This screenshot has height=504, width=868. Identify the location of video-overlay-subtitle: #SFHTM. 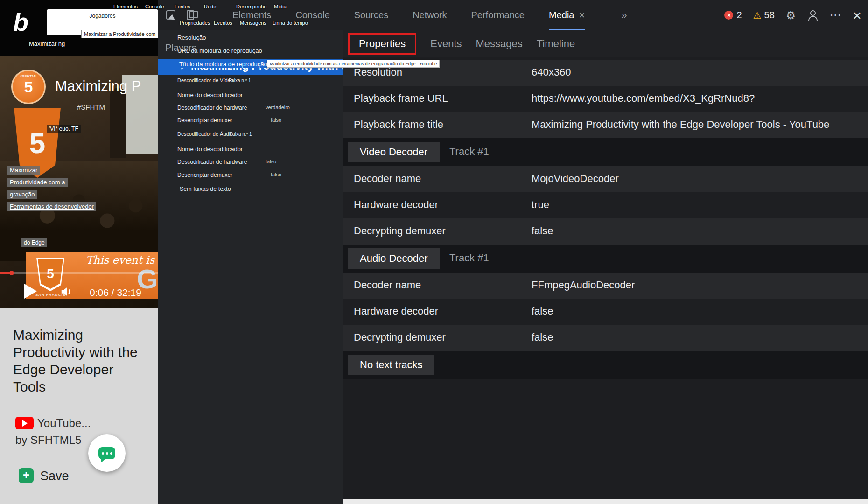
(91, 107).